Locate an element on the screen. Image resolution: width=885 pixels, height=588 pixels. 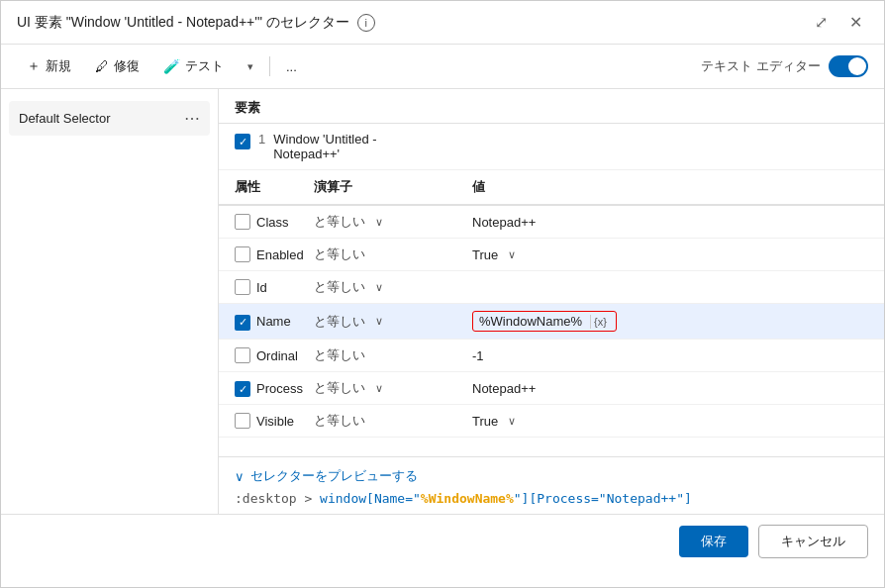
class-operator-chevron: ∨ is located at coordinates (379, 222).